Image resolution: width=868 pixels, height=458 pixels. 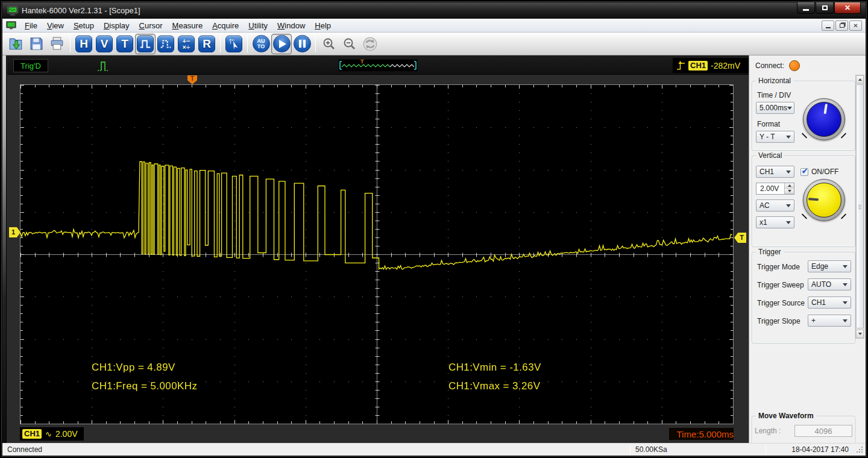 I want to click on run-button, so click(x=281, y=44).